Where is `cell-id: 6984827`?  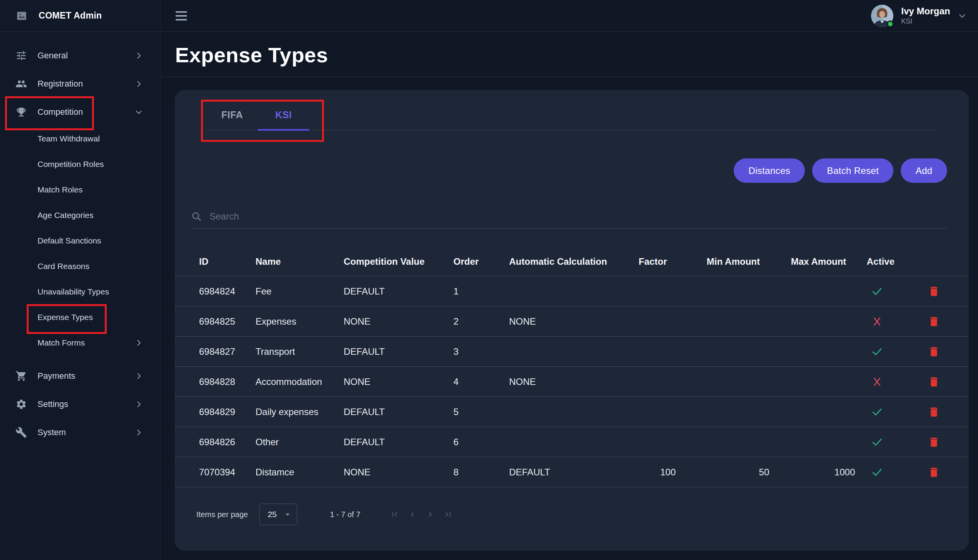 cell-id: 6984827 is located at coordinates (227, 352).